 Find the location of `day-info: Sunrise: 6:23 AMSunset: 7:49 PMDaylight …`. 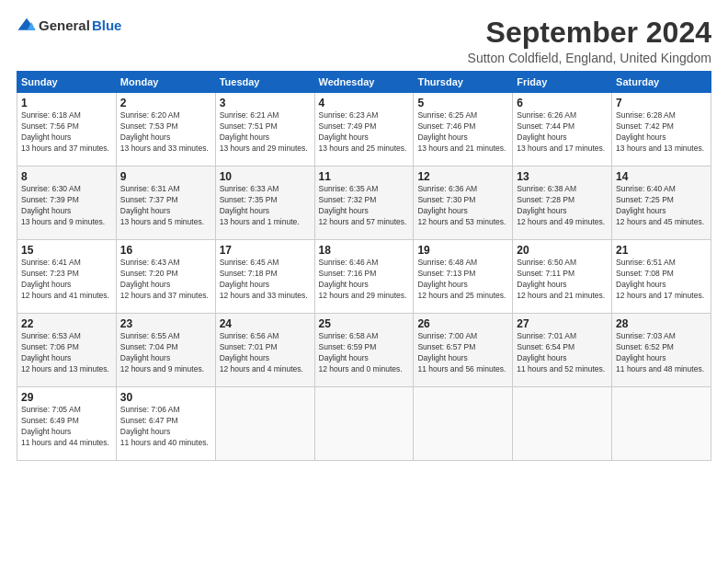

day-info: Sunrise: 6:23 AMSunset: 7:49 PMDaylight … is located at coordinates (364, 132).